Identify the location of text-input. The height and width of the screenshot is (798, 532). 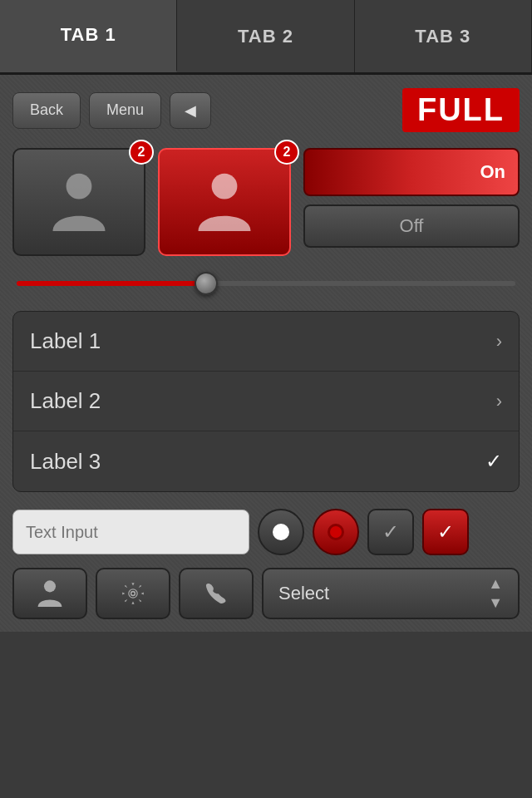
(131, 532).